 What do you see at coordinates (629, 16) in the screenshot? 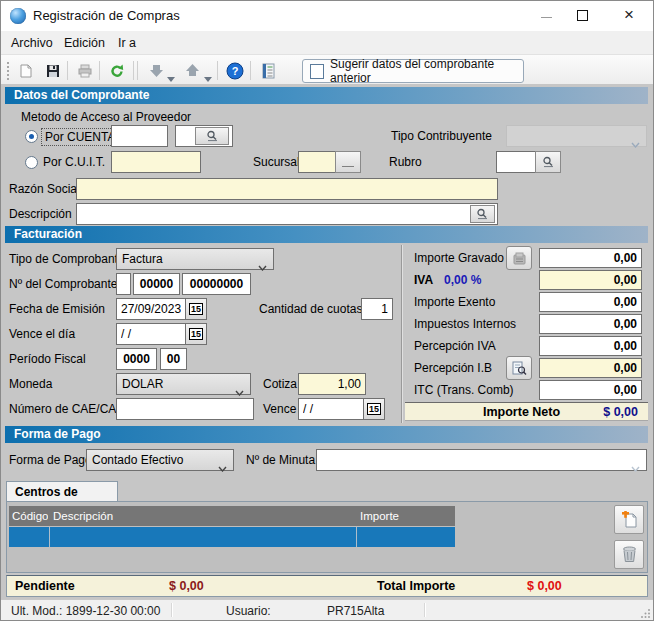
I see `close-button: ×` at bounding box center [629, 16].